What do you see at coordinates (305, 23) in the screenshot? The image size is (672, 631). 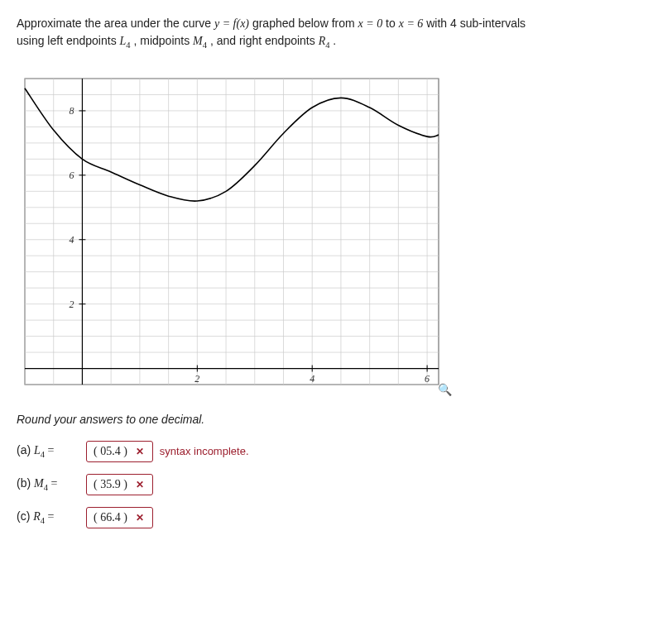 I see `prompt-text: graphed below from` at bounding box center [305, 23].